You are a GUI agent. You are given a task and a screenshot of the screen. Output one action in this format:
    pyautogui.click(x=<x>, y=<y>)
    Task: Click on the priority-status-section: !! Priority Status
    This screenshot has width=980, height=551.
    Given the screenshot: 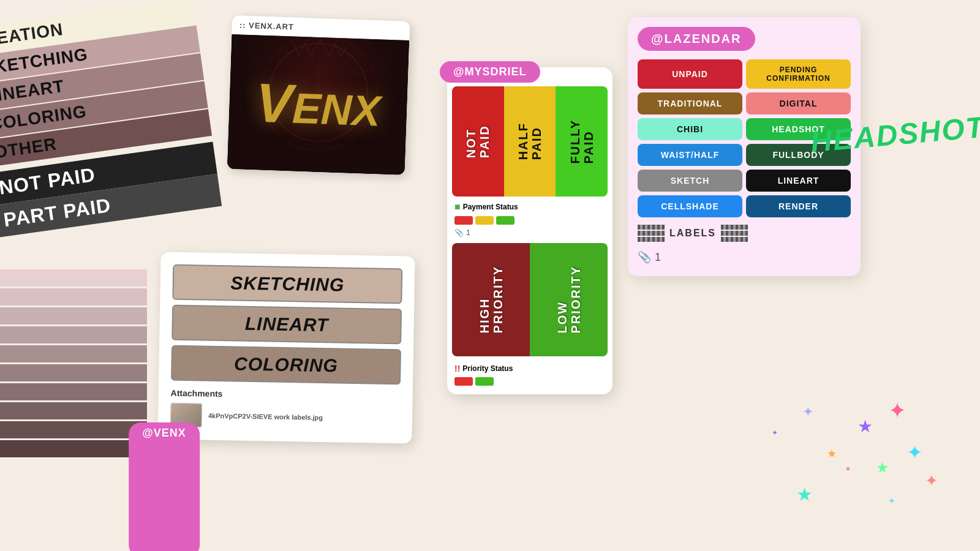 What is the action you would take?
    pyautogui.click(x=530, y=373)
    